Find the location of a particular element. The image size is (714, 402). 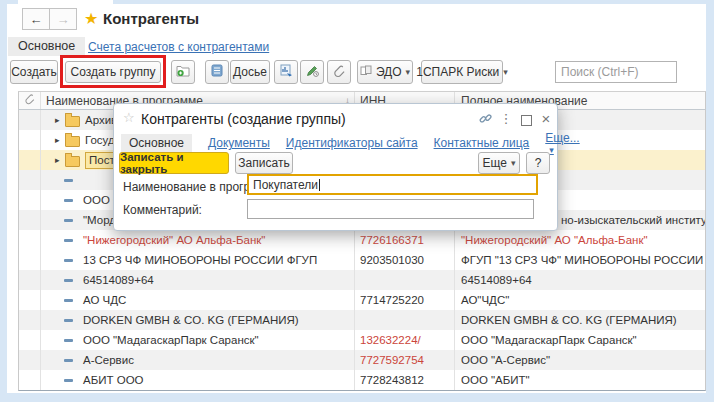

dialog-tab-active: Основное is located at coordinates (156, 143).